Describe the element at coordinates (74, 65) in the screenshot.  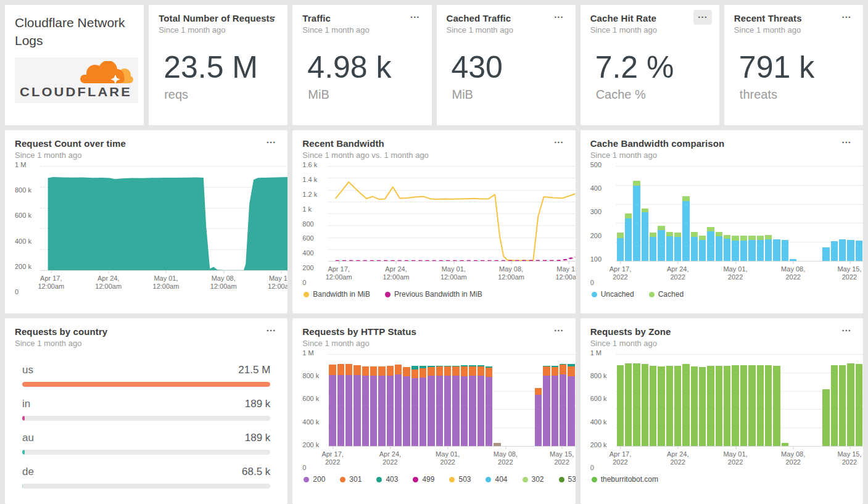
I see `brand-card: Cloudflare Network Logs CLOUDFLARE` at that location.